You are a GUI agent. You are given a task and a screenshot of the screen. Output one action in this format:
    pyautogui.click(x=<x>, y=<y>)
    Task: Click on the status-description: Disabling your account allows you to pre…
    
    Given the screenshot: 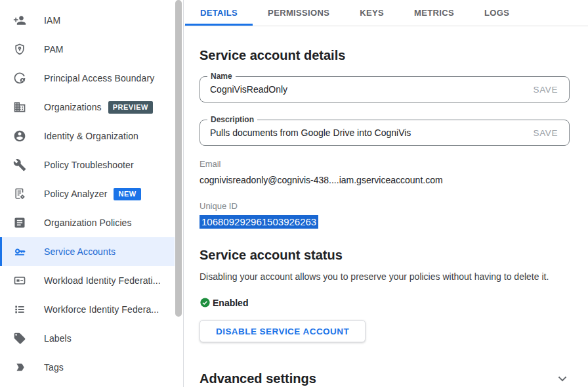 What is the action you would take?
    pyautogui.click(x=385, y=277)
    